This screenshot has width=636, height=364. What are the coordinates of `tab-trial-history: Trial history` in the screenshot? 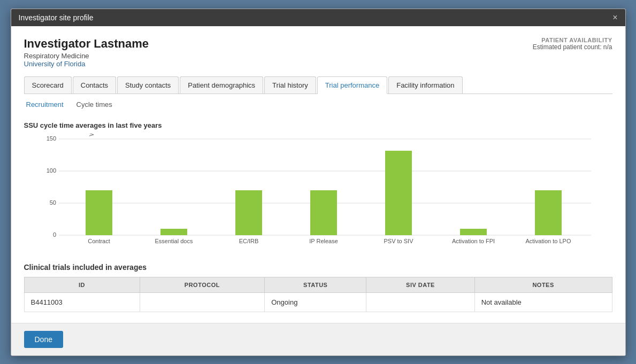 It's located at (290, 85).